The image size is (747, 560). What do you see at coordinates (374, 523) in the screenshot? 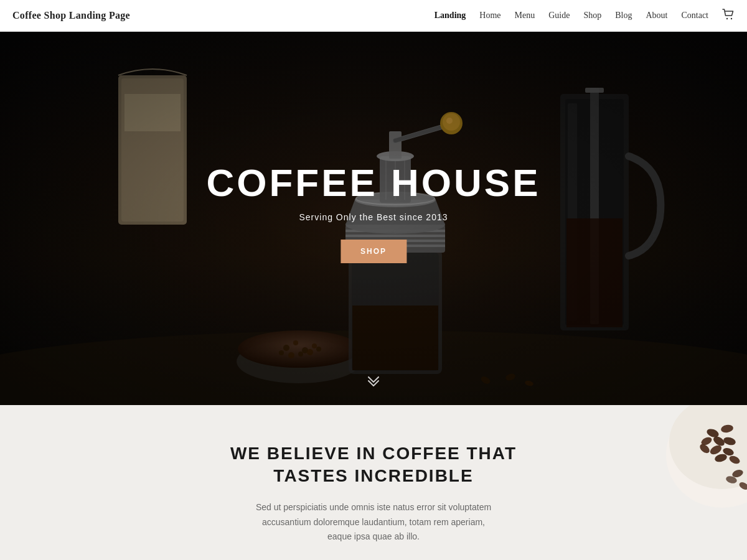
I see `about-body: Sed ut perspiciatis unde omnis iste natu…` at bounding box center [374, 523].